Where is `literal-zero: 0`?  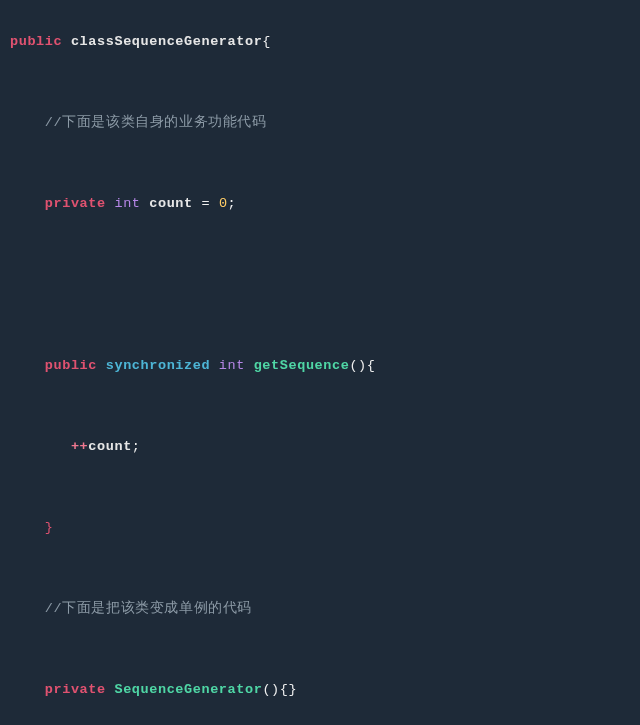
literal-zero: 0 is located at coordinates (224, 204).